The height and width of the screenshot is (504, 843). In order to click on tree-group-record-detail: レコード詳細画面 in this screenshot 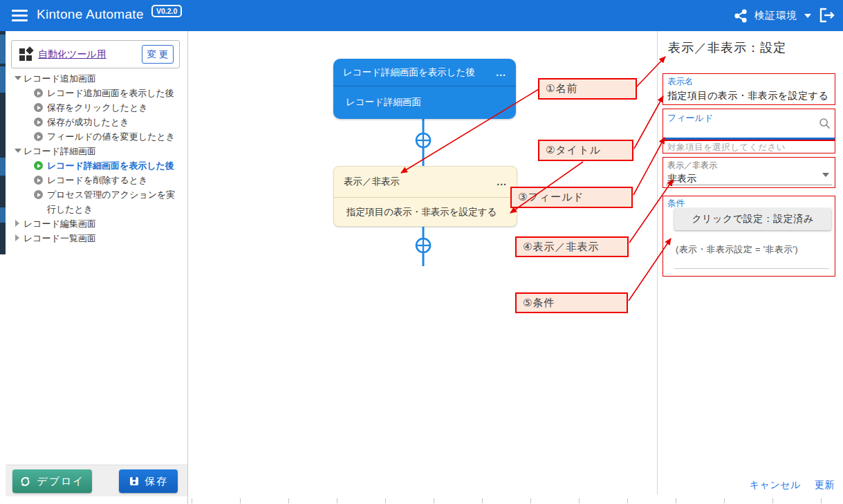, I will do `click(97, 151)`.